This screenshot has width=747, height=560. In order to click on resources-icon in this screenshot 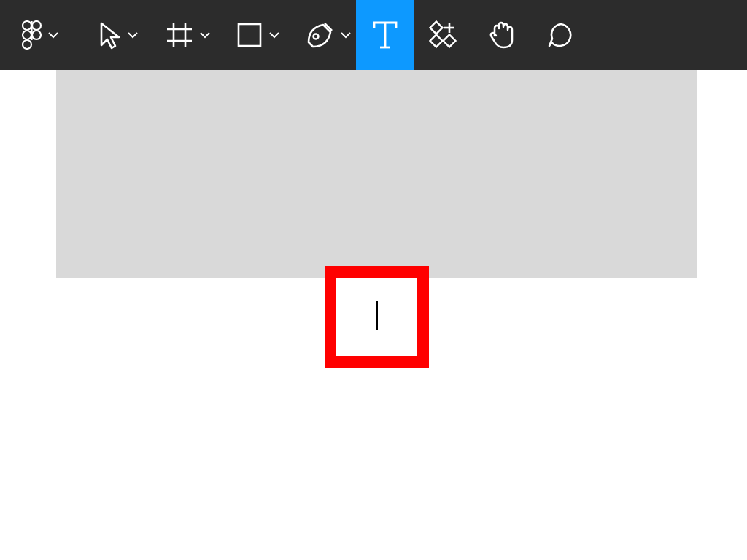, I will do `click(444, 35)`.